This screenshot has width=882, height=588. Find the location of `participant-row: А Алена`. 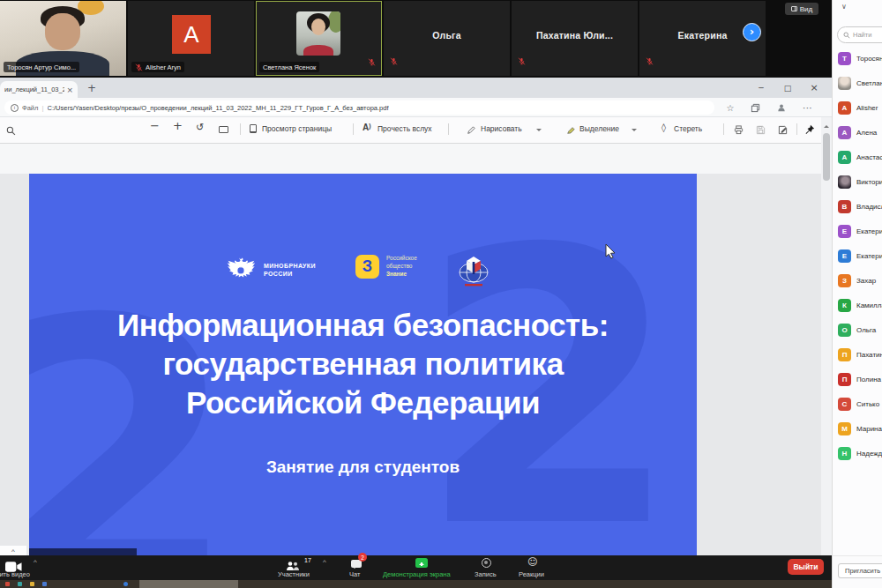

participant-row: А Алена is located at coordinates (857, 132).